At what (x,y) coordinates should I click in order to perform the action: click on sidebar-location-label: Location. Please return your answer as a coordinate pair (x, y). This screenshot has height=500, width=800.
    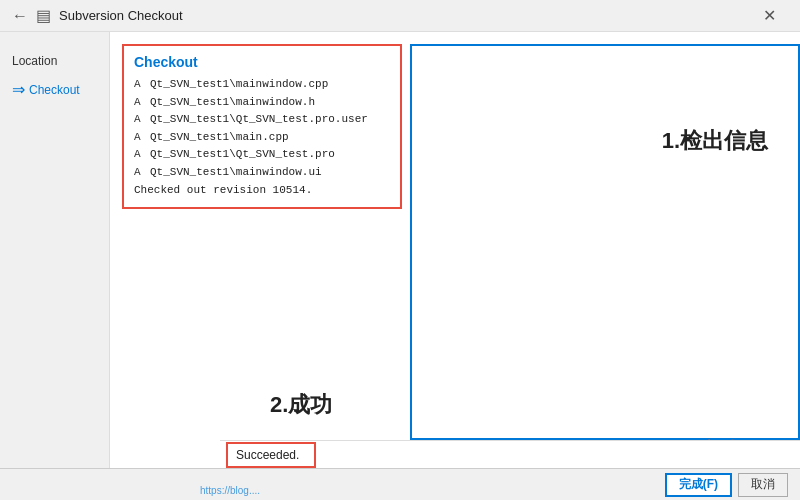
    Looking at the image, I should click on (34, 61).